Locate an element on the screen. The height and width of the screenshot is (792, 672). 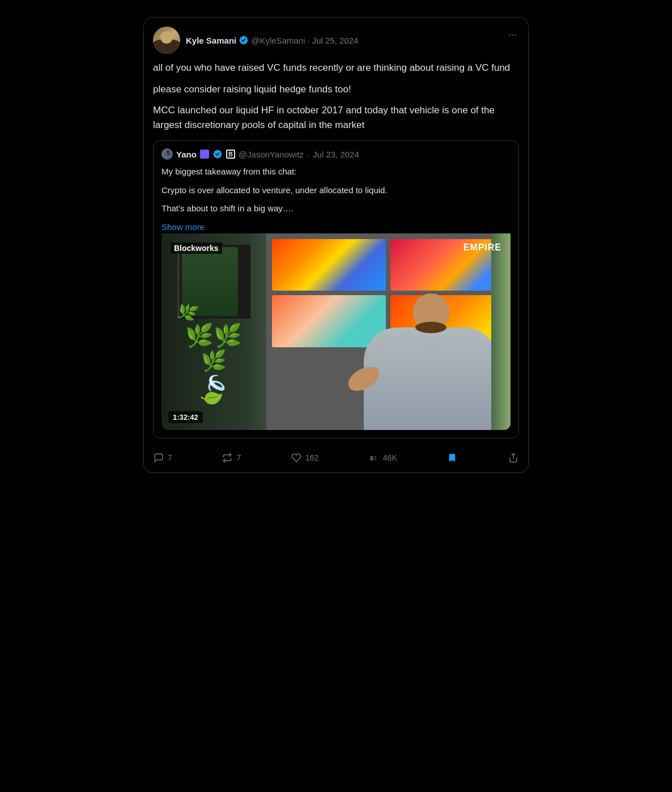
reply-count: 7 is located at coordinates (170, 458).